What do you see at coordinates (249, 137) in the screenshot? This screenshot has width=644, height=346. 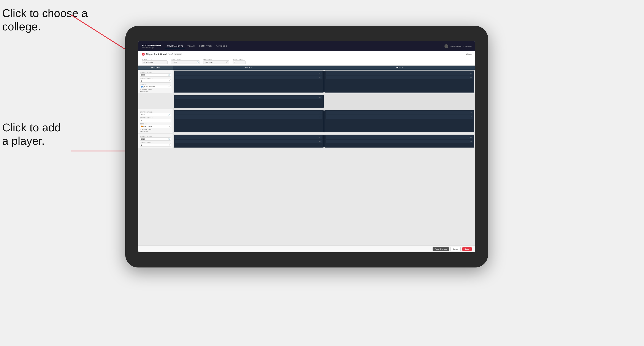 I see `player-slot-3-1: × ÷` at bounding box center [249, 137].